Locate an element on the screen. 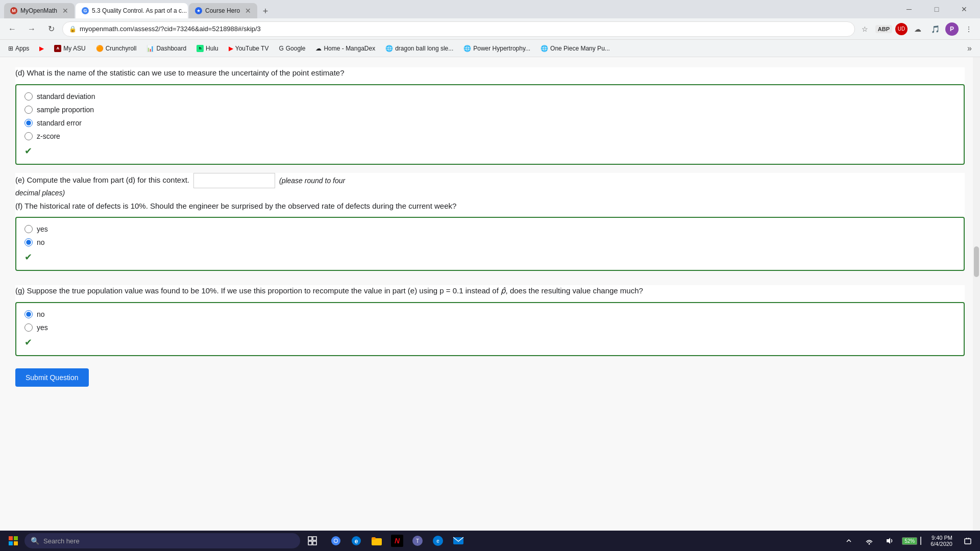 The image size is (980, 551). window-controls: ─ □ ✕ is located at coordinates (937, 9).